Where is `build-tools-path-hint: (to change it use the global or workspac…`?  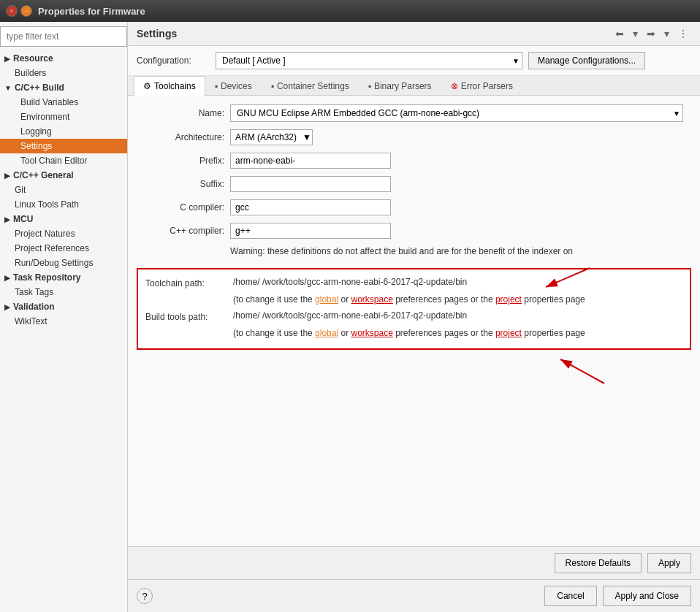
build-tools-path-hint: (to change it use the global or workspac… is located at coordinates (414, 333).